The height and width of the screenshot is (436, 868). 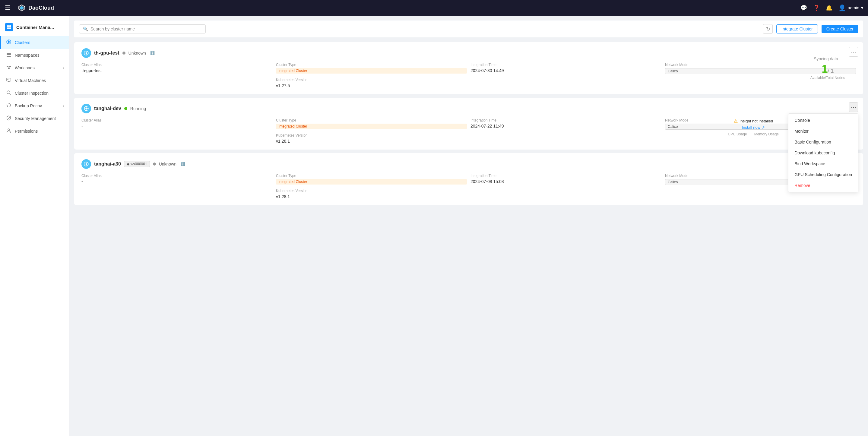 I want to click on sidebar-item-clusters: Clusters, so click(x=34, y=42).